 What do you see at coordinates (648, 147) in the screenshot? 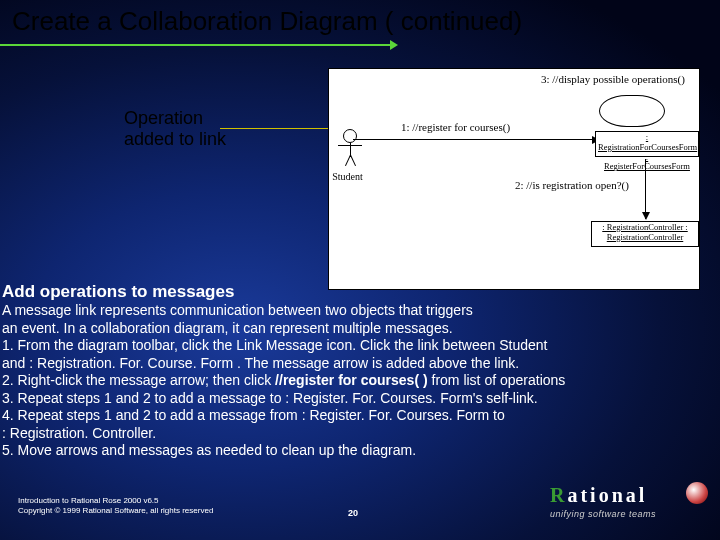
I see `box1-line1: : RegistrationForCoursesForm :` at bounding box center [648, 147].